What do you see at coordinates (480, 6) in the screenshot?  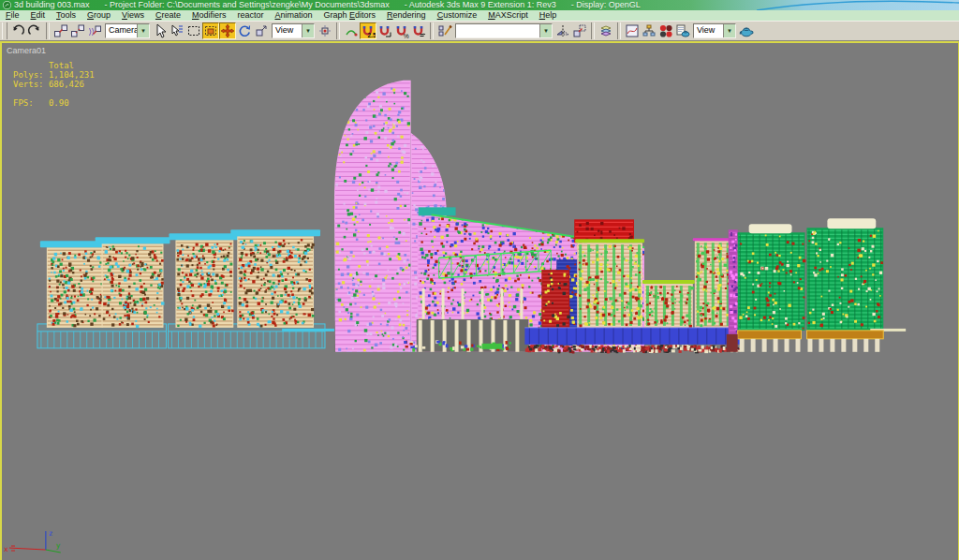 I see `title-app-name: - Autodesk 3ds Max 9 Extension 1: Rev3` at bounding box center [480, 6].